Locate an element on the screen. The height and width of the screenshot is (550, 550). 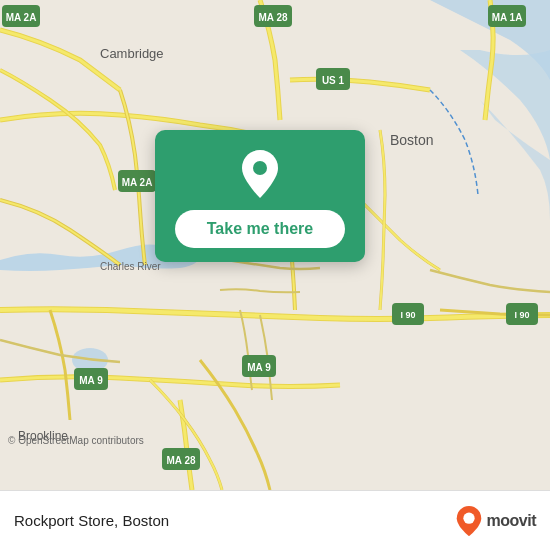
svg-text: MA 1A is located at coordinates (508, 18).